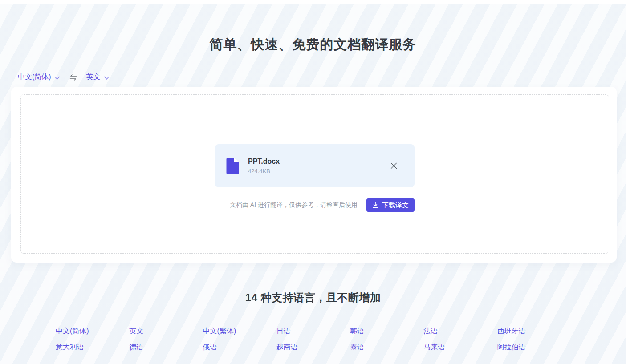  I want to click on language-item: 日语, so click(284, 331).